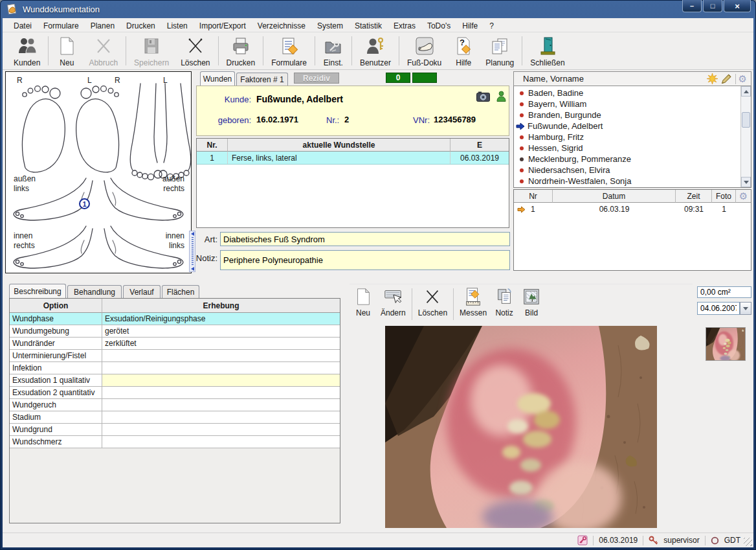 The image size is (756, 550). I want to click on menu-todos: ToDo's, so click(439, 26).